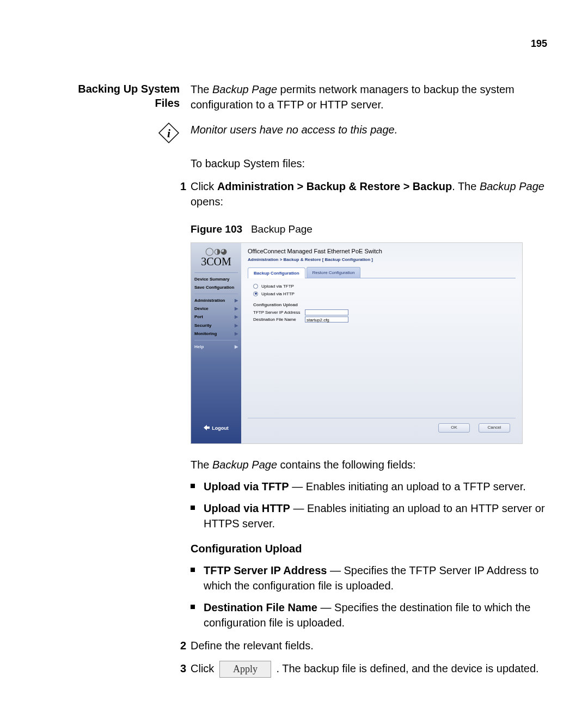  What do you see at coordinates (370, 163) in the screenshot?
I see `to-backup: To backup System files:` at bounding box center [370, 163].